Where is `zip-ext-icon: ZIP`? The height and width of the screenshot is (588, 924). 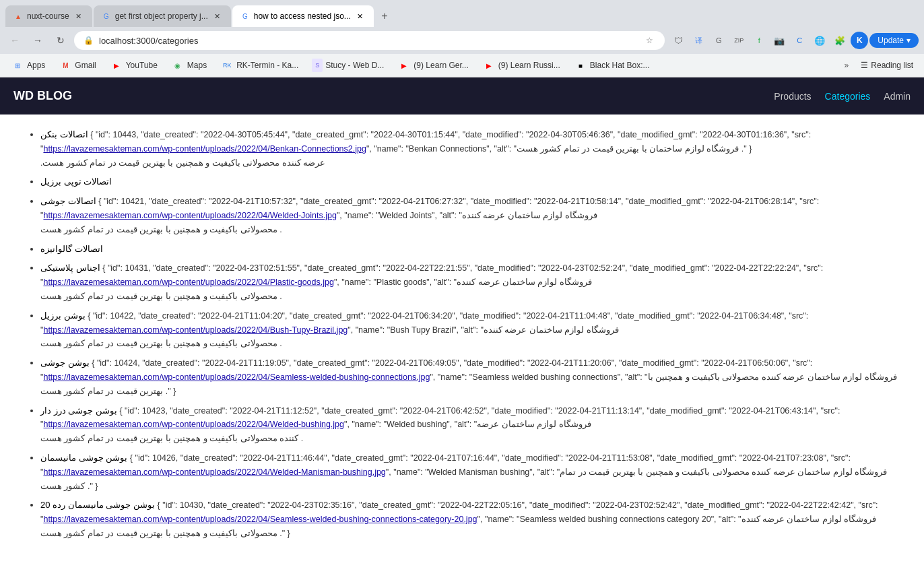 zip-ext-icon: ZIP is located at coordinates (739, 40).